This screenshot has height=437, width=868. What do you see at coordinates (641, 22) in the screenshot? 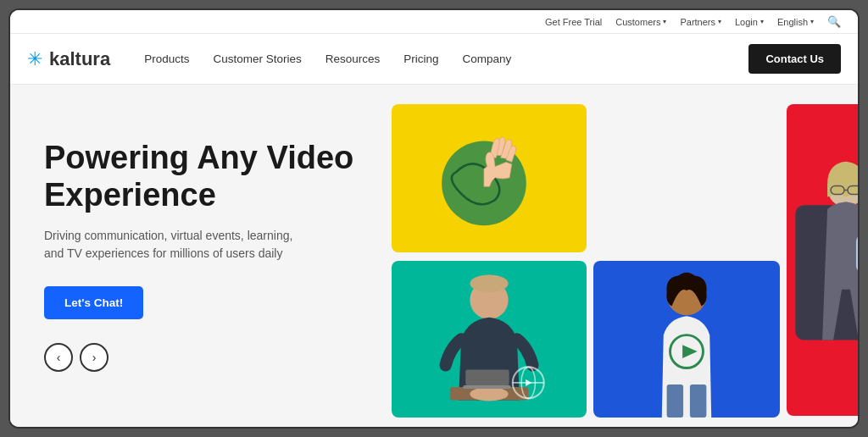
I see `customers-dropdown: Customers ▾` at bounding box center [641, 22].